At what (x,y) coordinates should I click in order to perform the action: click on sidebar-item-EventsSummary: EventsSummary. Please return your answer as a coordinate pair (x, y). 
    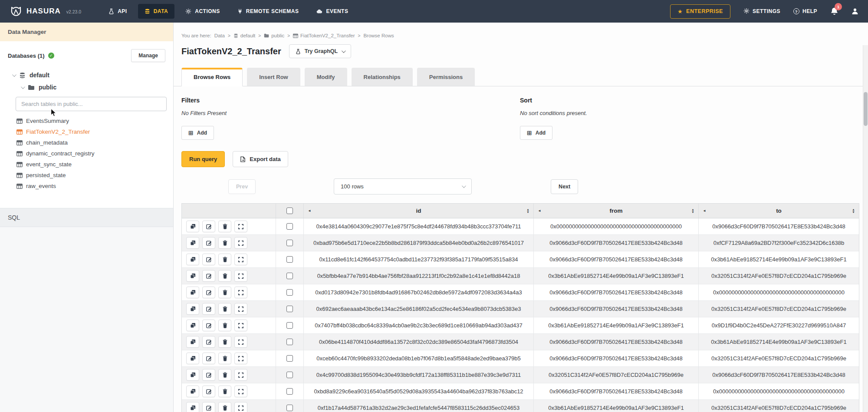
    Looking at the image, I should click on (91, 121).